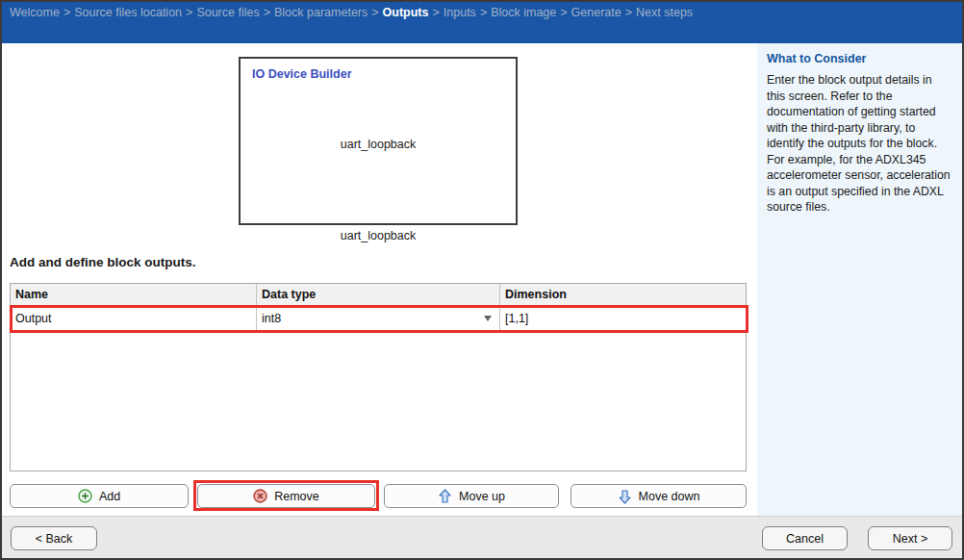  I want to click on add-icon, so click(85, 496).